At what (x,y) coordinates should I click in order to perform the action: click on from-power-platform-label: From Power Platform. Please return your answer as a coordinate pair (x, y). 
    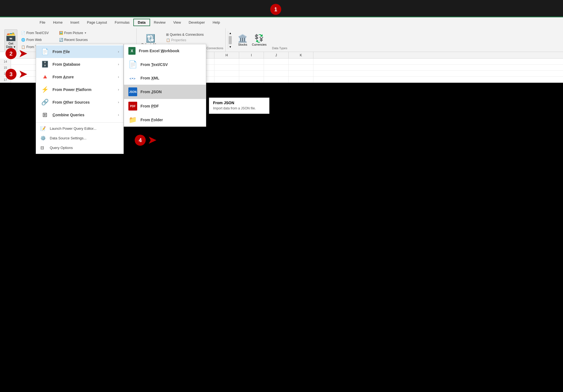
    Looking at the image, I should click on (72, 90).